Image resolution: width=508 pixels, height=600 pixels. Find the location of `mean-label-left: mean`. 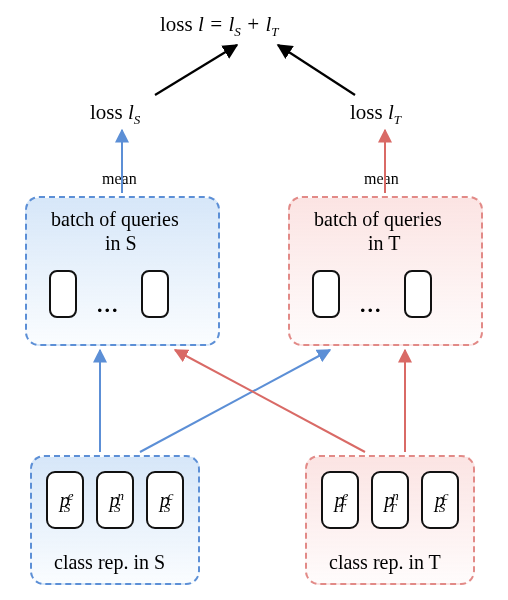

mean-label-left: mean is located at coordinates (120, 179).